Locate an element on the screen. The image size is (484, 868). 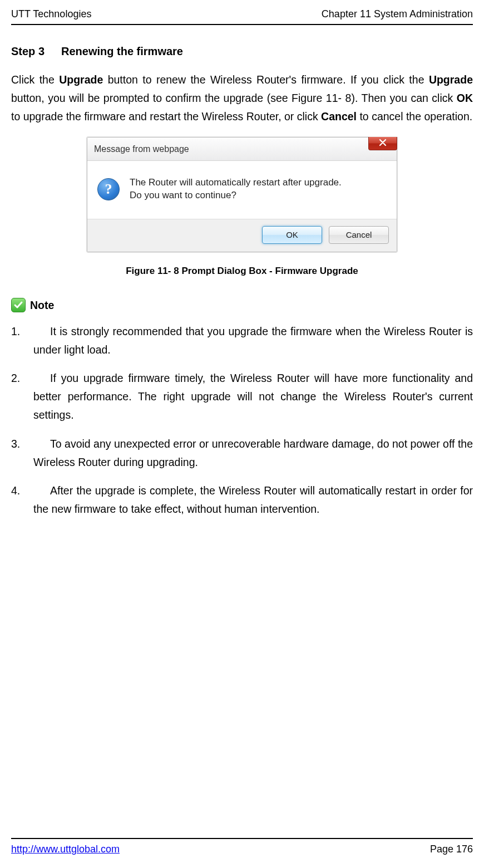
page-header: UTT Technologies Chapter 11 System Admin… is located at coordinates (242, 12).